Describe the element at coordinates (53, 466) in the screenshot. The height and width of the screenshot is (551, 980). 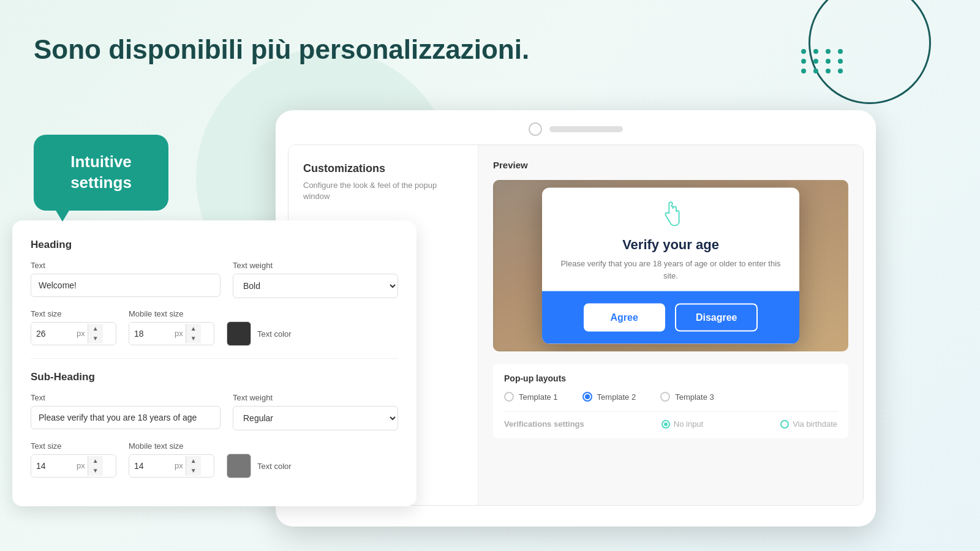
I see `subheading-size-input` at that location.